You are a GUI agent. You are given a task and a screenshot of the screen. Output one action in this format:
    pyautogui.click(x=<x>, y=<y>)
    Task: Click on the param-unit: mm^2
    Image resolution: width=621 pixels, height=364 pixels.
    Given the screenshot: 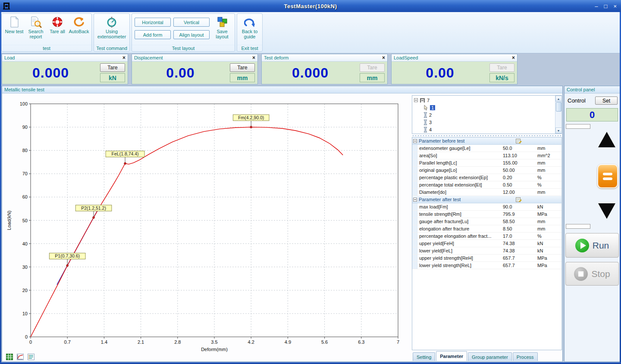 What is the action you would take?
    pyautogui.click(x=549, y=156)
    